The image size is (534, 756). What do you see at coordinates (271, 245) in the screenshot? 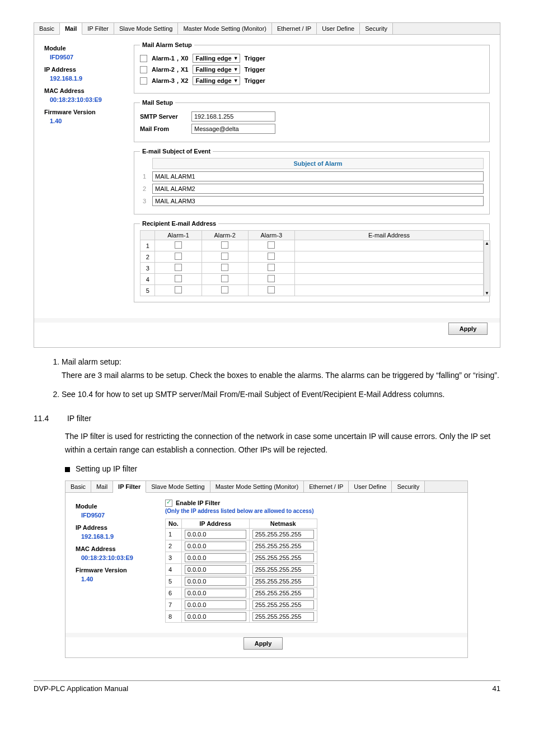
I see `r1-a3-checkbox` at bounding box center [271, 245].